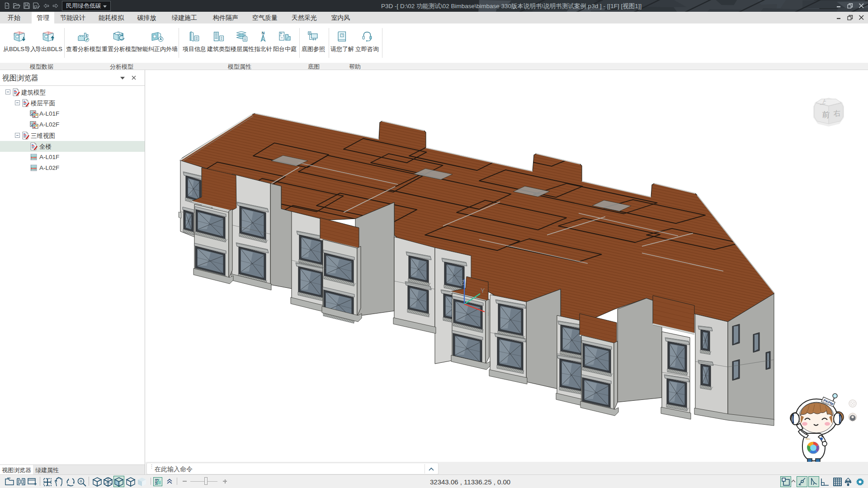 The width and height of the screenshot is (868, 488). Describe the element at coordinates (808, 439) in the screenshot. I see `svg-text: uau` at that location.